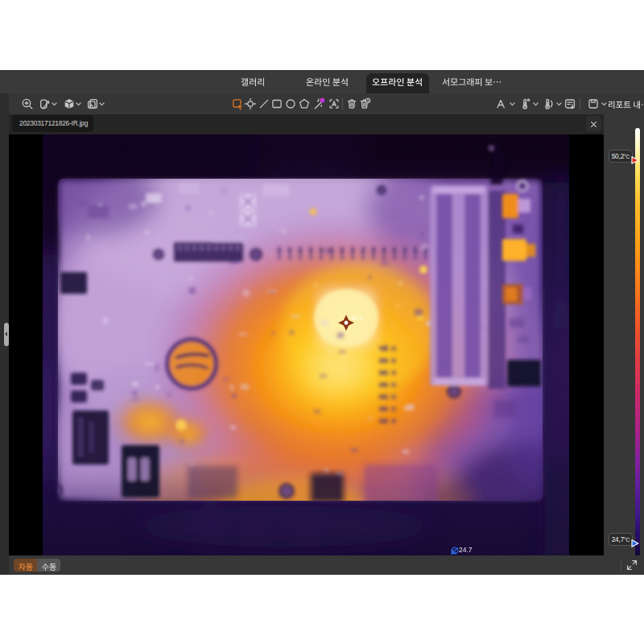 The image size is (644, 644). Describe the element at coordinates (632, 565) in the screenshot. I see `fullscreen-button` at that location.